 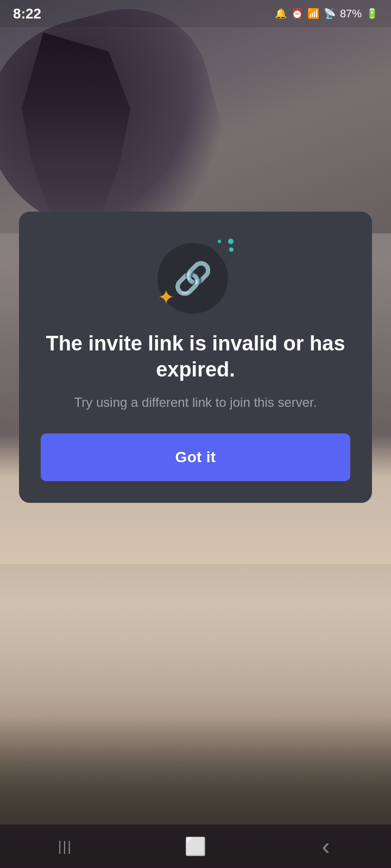 What do you see at coordinates (326, 846) in the screenshot?
I see `back-icon` at bounding box center [326, 846].